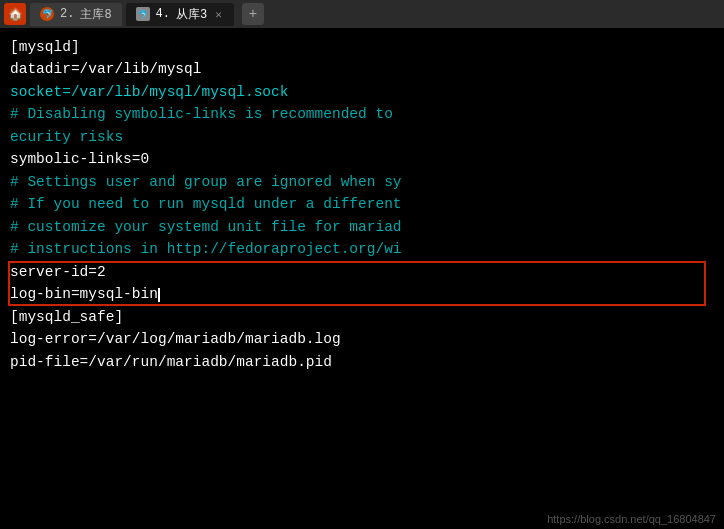  What do you see at coordinates (362, 249) in the screenshot?
I see `code-line-10: # instructions in http://fedoraproject.o…` at bounding box center [362, 249].